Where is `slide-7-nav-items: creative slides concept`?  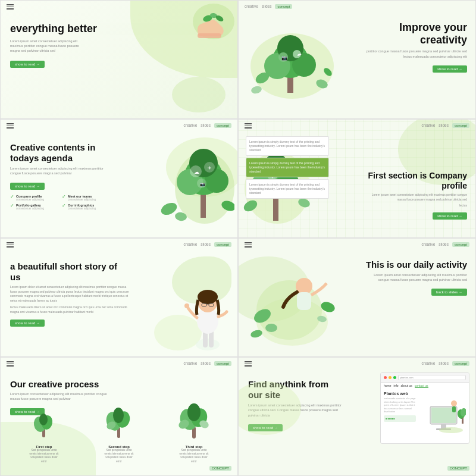 slide-7-nav-items: creative slides concept is located at coordinates (208, 364).